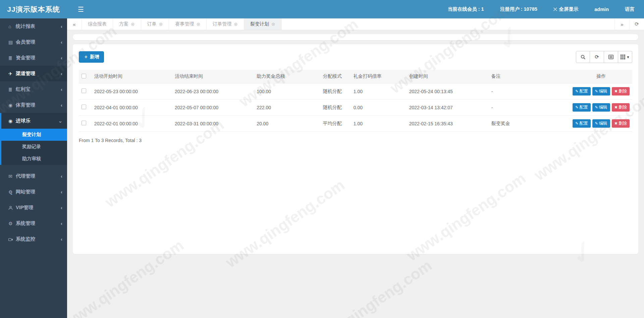 The height and width of the screenshot is (318, 644). What do you see at coordinates (611, 57) in the screenshot?
I see `list-view-icon` at bounding box center [611, 57].